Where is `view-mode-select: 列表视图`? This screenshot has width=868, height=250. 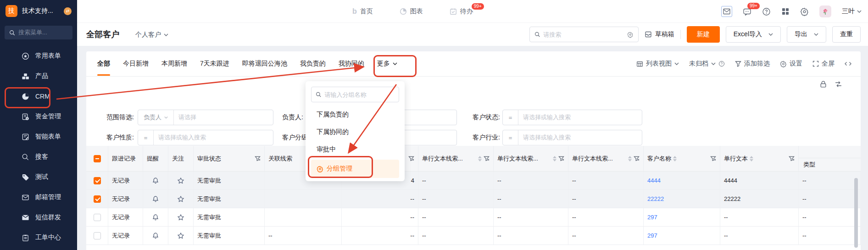 view-mode-select: 列表视图 is located at coordinates (658, 64).